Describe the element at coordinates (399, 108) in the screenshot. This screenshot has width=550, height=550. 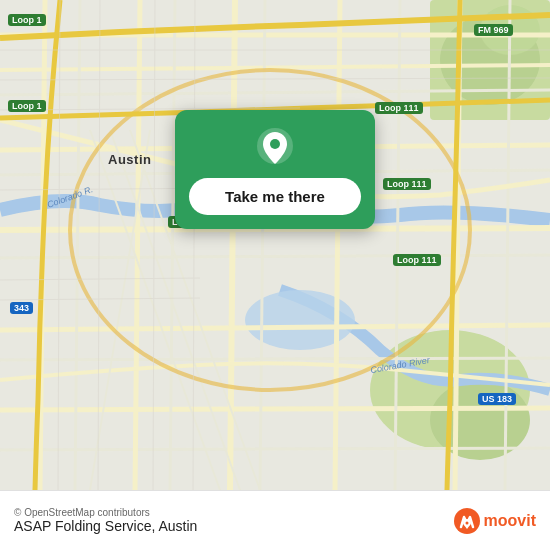
I see `road-badge-loop111-top: Loop 111` at that location.